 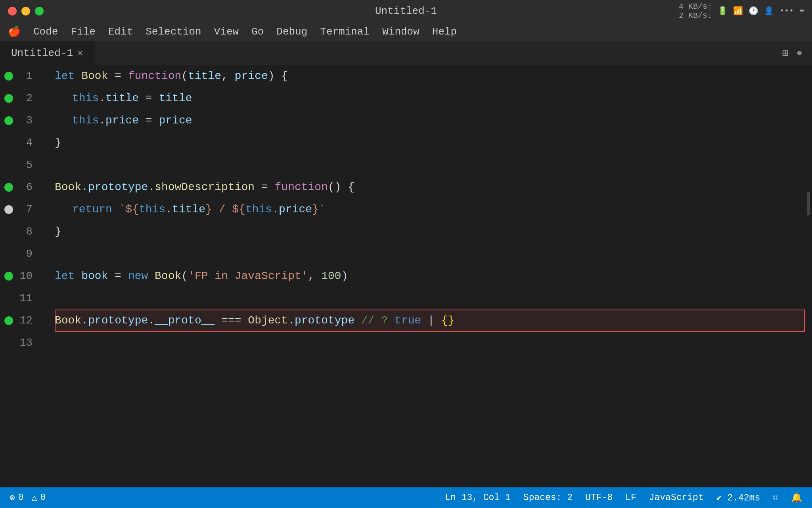 I want to click on tab-bar: Untitled-1 ✕ ⊞ ●, so click(x=406, y=53).